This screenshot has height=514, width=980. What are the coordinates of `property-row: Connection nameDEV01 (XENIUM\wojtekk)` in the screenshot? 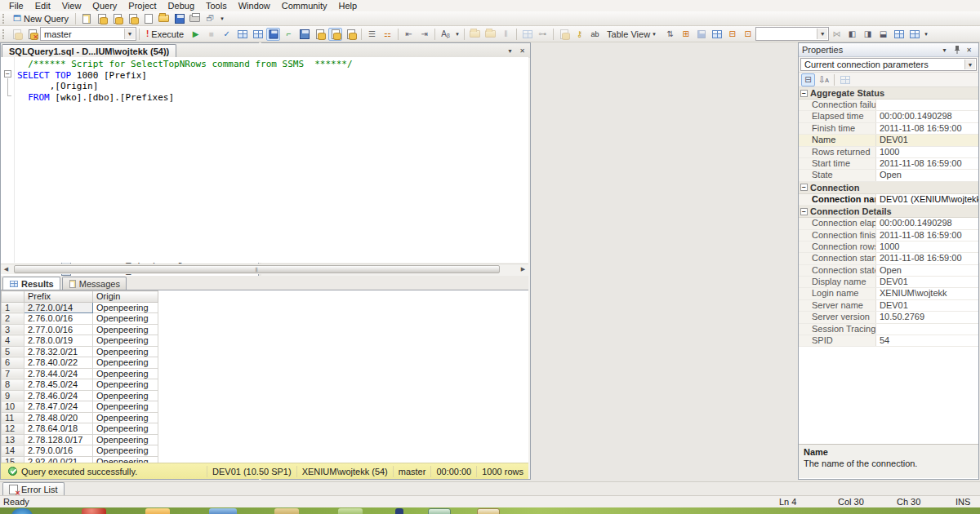 It's located at (889, 200).